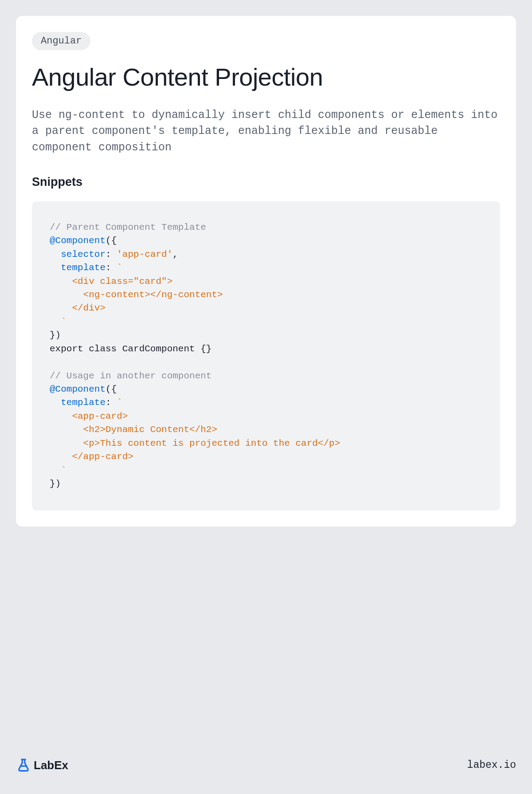  Describe the element at coordinates (83, 255) in the screenshot. I see `code-token: selector` at that location.